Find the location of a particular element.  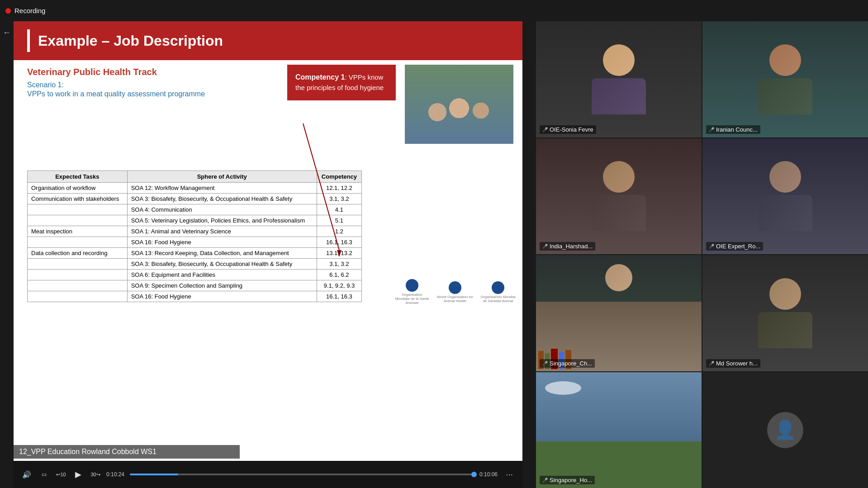

mic-icon-6: 🎤 is located at coordinates (711, 364).